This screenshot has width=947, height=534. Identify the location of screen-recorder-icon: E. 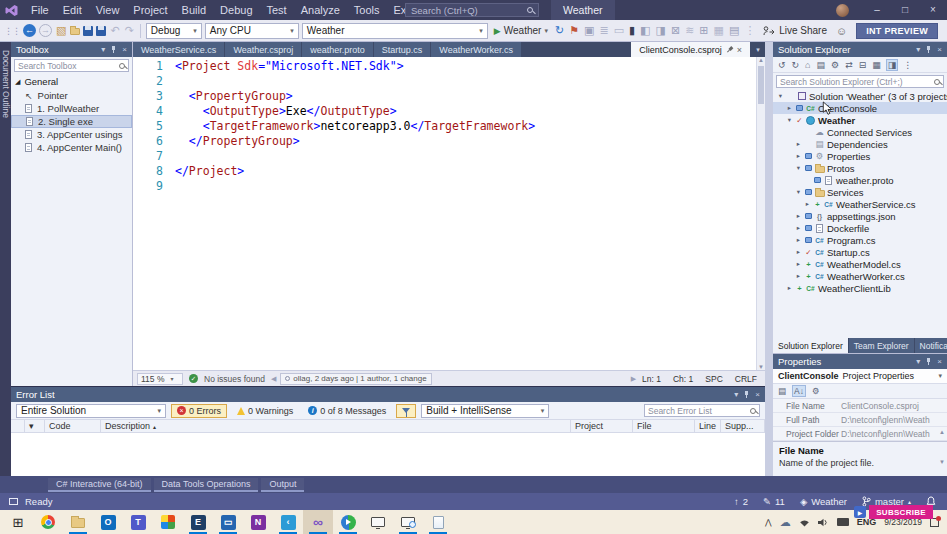
(198, 522).